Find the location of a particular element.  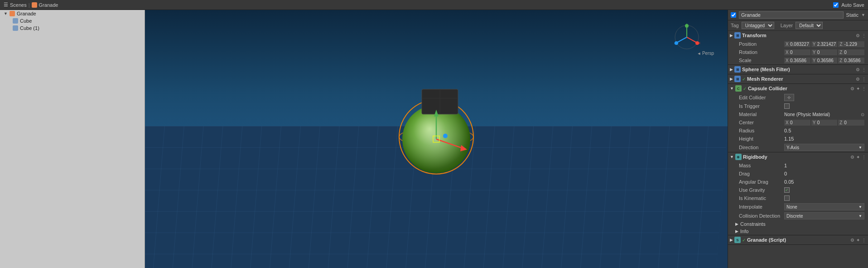

interpolate-dropdown: None ▼ is located at coordinates (825, 207).